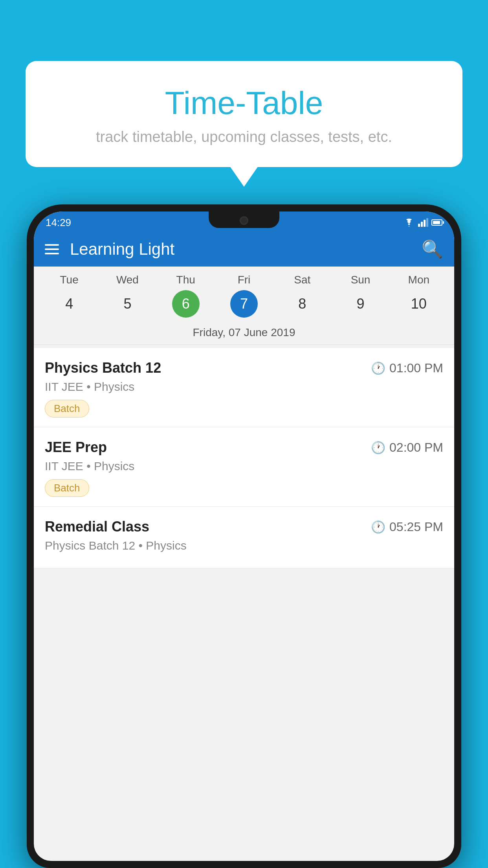 Image resolution: width=488 pixels, height=868 pixels. I want to click on schedule-item-time: 🕐 02:00 PM, so click(407, 447).